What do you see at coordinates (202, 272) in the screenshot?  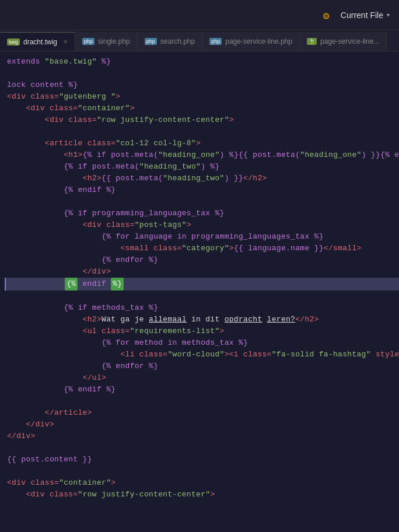 I see `code-line-19: </div>` at bounding box center [202, 272].